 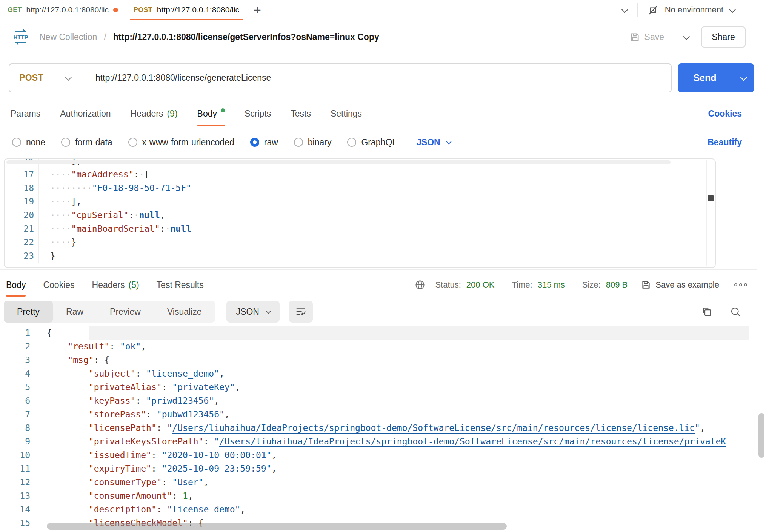 What do you see at coordinates (372, 174) in the screenshot?
I see `code-content: ····"macAddress":·[` at bounding box center [372, 174].